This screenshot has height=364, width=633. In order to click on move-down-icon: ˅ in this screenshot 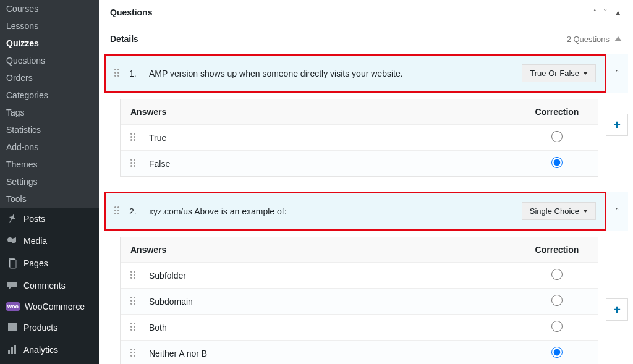, I will do `click(606, 12)`.